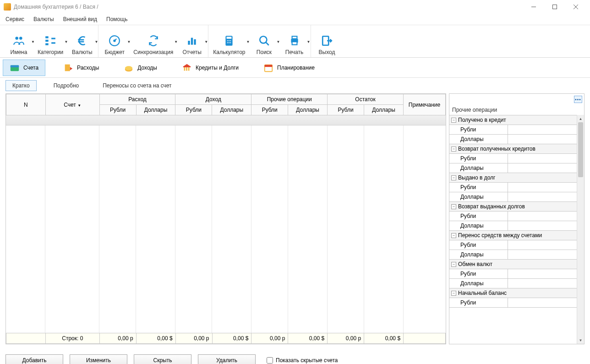  What do you see at coordinates (19, 41) in the screenshot?
I see `people-icon` at bounding box center [19, 41].